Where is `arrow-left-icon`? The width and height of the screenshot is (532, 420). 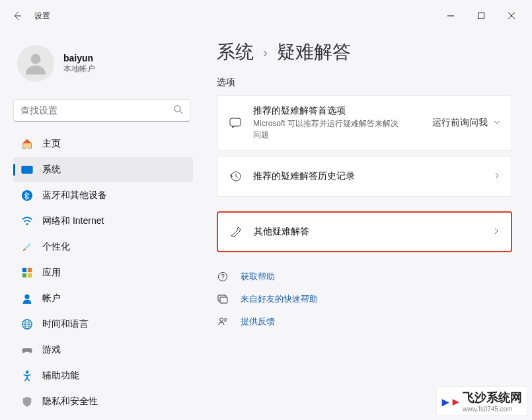 arrow-left-icon is located at coordinates (17, 16).